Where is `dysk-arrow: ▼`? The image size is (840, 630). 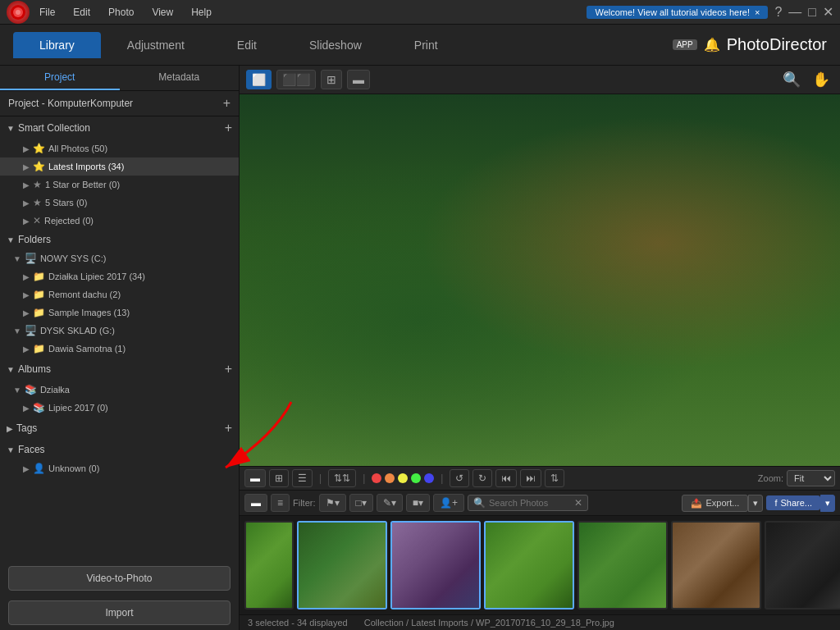
dysk-arrow: ▼ is located at coordinates (17, 331).